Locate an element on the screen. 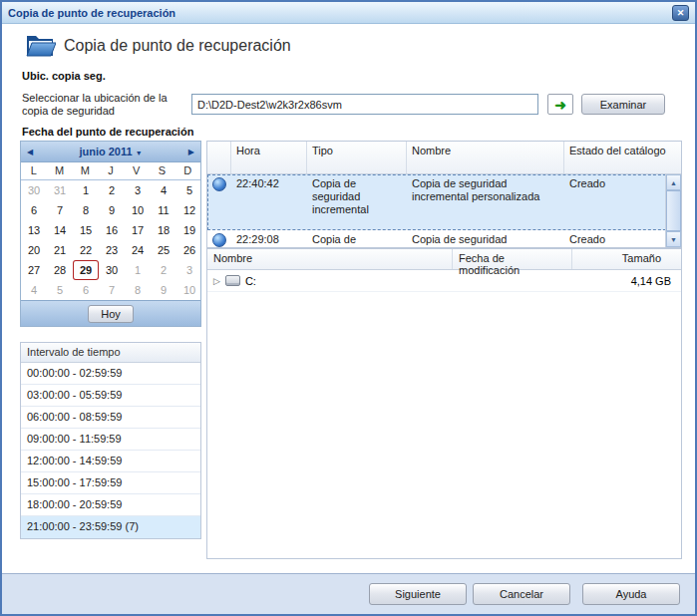  calendar-month-selector: junio 2011 ▼ is located at coordinates (111, 152).